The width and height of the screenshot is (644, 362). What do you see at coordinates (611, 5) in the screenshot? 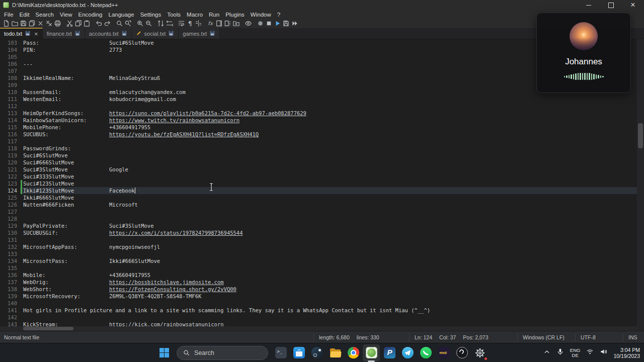
I see `maximize-button` at bounding box center [611, 5].